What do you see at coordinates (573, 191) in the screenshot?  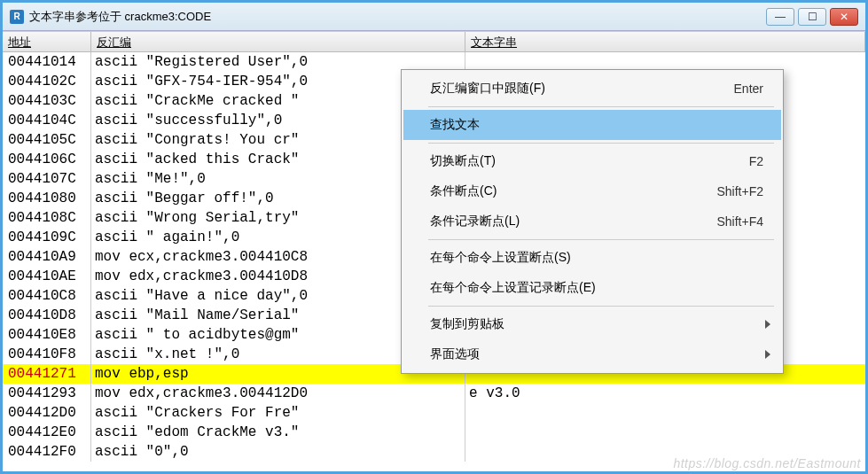 I see `menu-item-label: 条件断点(C)` at bounding box center [573, 191].